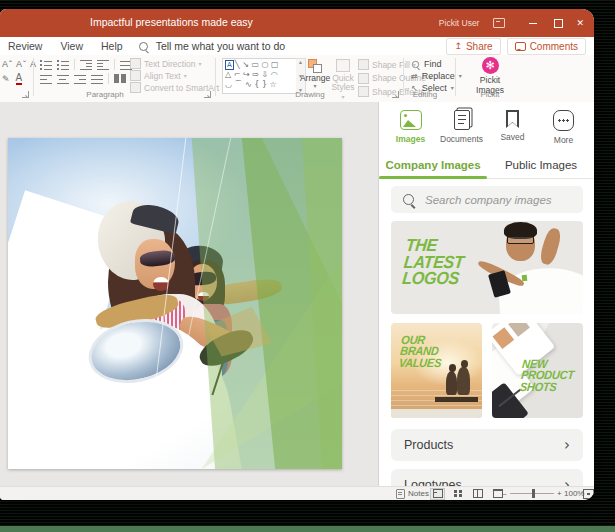  Describe the element at coordinates (458, 494) in the screenshot. I see `slide-sorter-icon` at that location.